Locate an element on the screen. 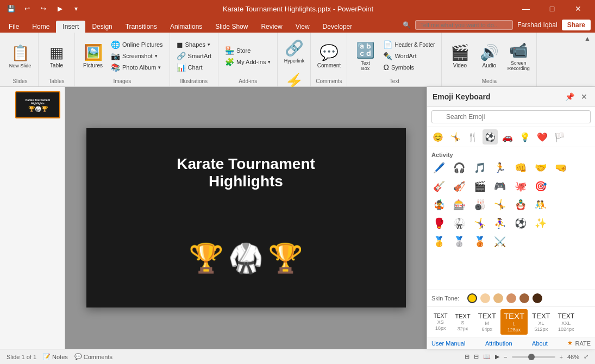 The width and height of the screenshot is (595, 364). video-button: 🎬 Video is located at coordinates (460, 56).